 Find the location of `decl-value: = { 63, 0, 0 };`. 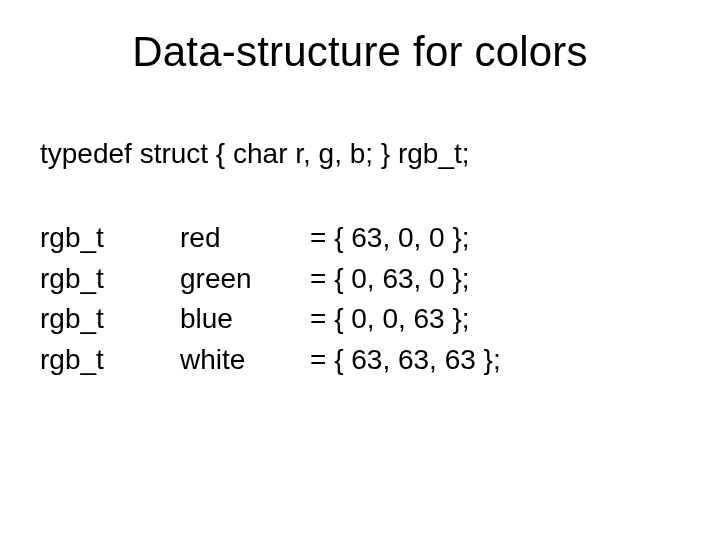

decl-value: = { 63, 0, 0 }; is located at coordinates (390, 238).